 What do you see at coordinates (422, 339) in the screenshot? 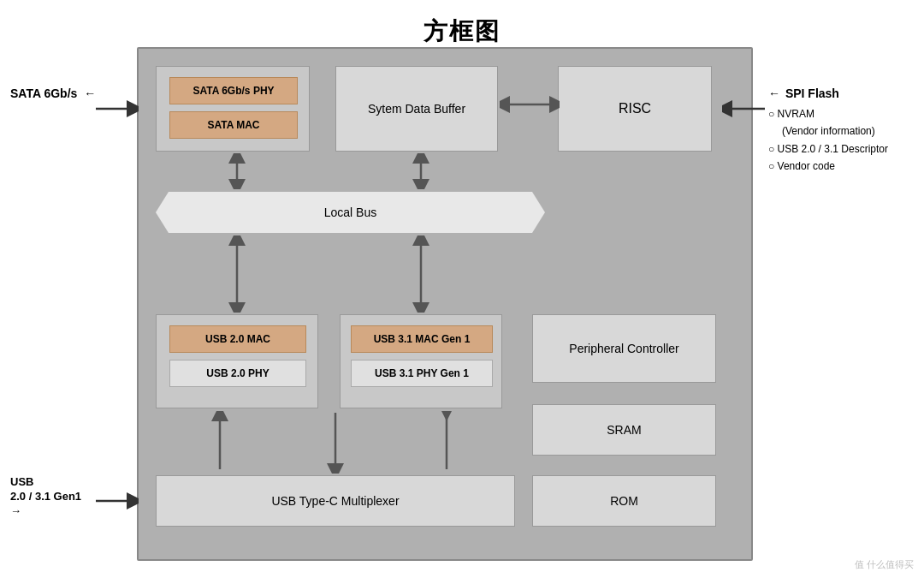
I see `usb31-mac-label: USB 3.1 MAC Gen 1` at bounding box center [422, 339].